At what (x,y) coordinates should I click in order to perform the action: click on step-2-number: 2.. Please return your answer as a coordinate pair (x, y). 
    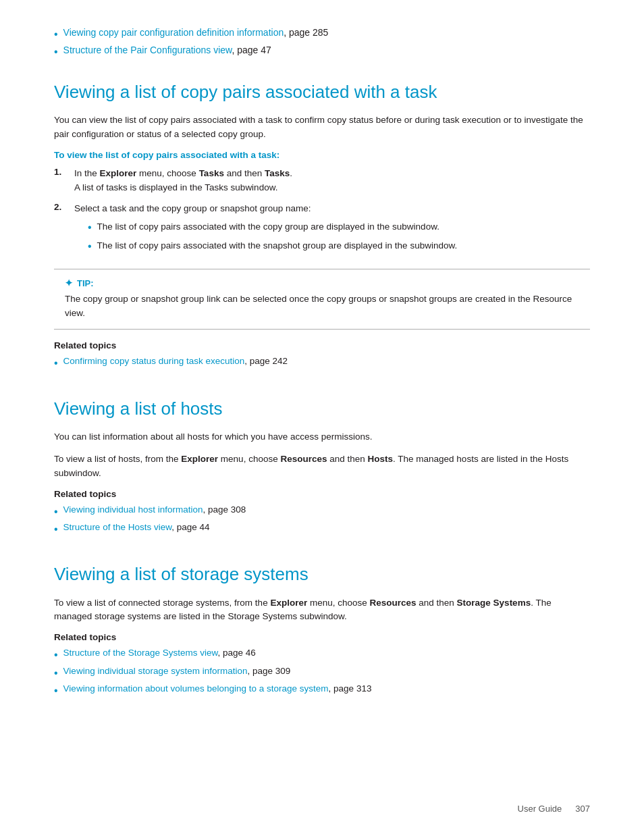
    Looking at the image, I should click on (64, 207).